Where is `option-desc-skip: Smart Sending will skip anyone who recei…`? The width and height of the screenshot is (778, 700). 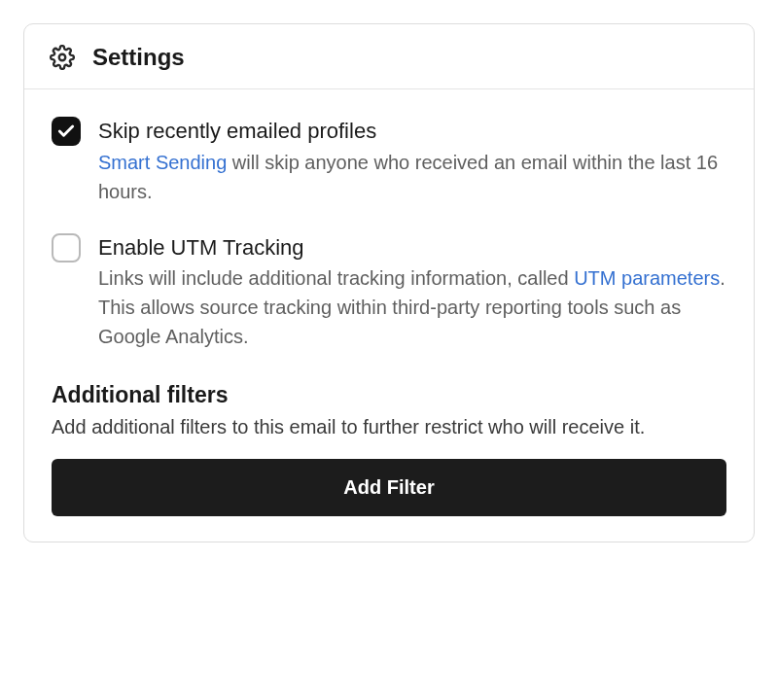
option-desc-skip: Smart Sending will skip anyone who recei… is located at coordinates (412, 177).